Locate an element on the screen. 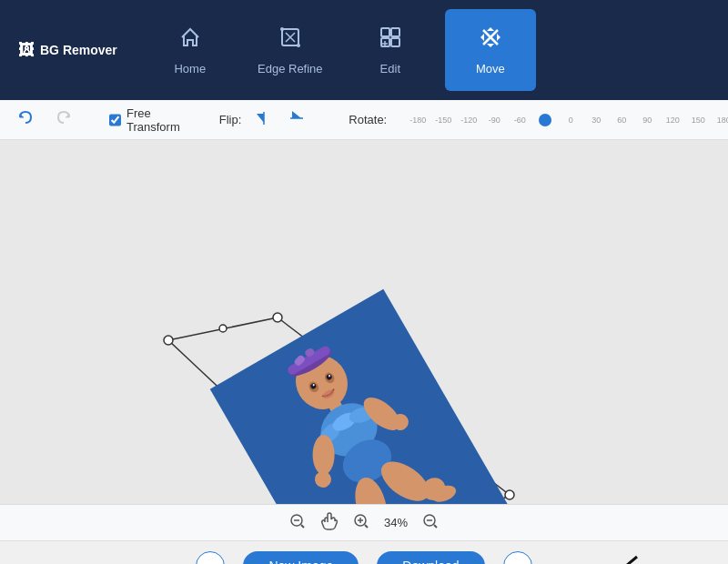 This screenshot has width=728, height=564. arrow-indicator is located at coordinates (646, 559).